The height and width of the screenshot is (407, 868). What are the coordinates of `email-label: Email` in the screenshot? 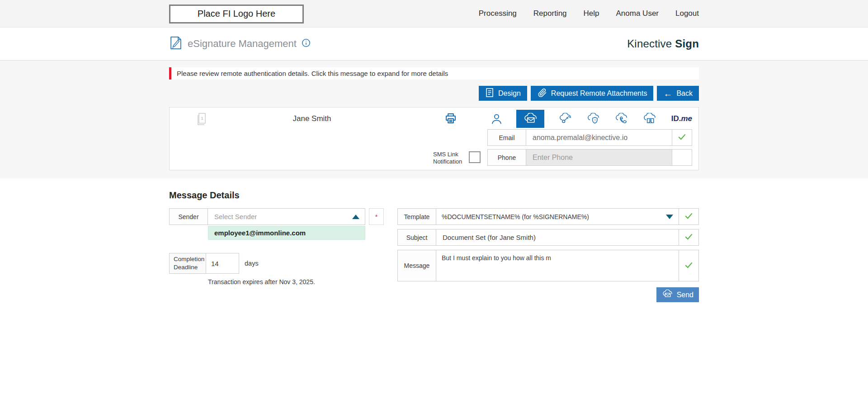 It's located at (507, 137).